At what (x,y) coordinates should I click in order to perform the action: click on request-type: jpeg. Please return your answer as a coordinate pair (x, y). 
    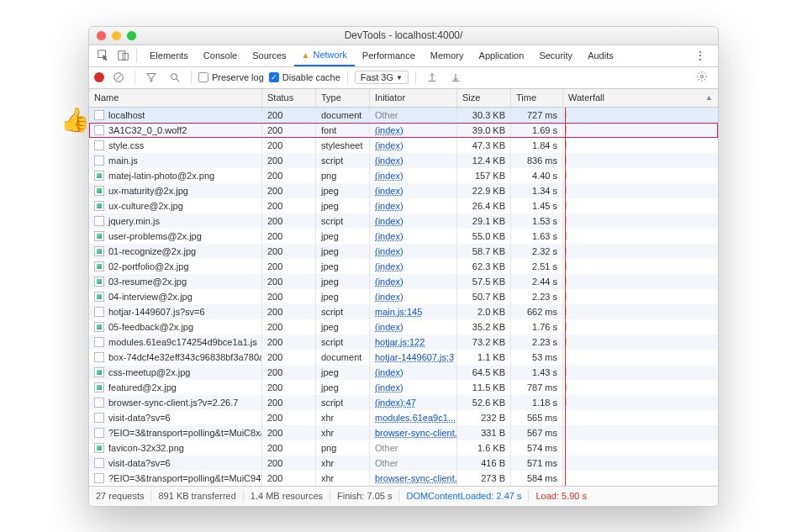
    Looking at the image, I should click on (343, 387).